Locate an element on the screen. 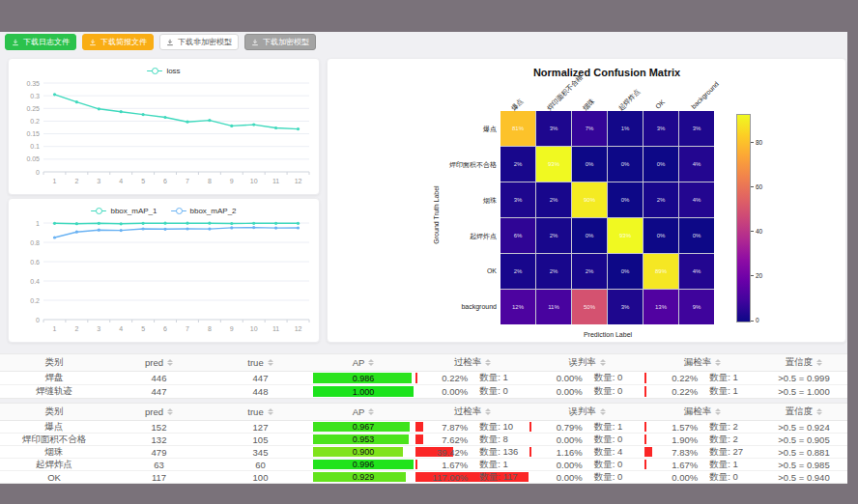  ap-value: 0.986 is located at coordinates (363, 378).